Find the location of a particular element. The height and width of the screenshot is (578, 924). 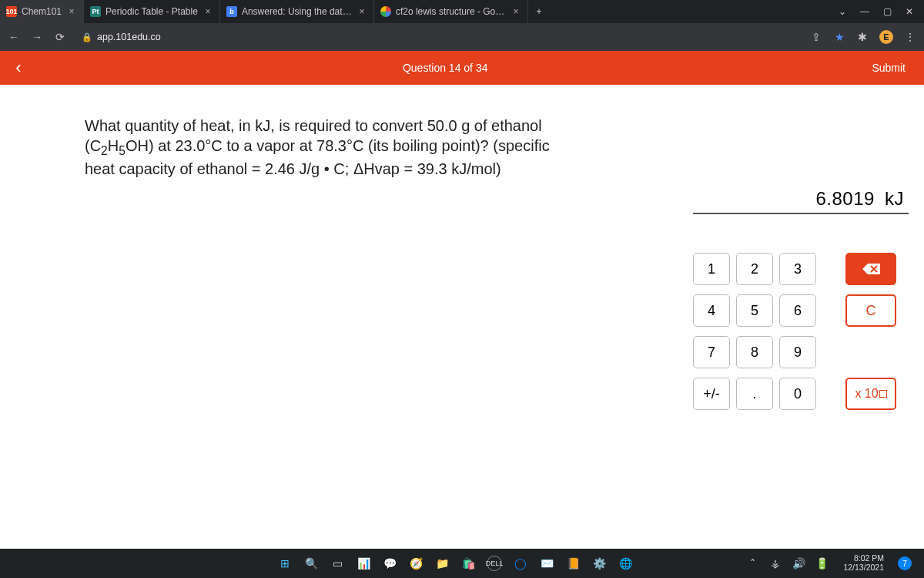

tab-title: Chem101 is located at coordinates (42, 12).